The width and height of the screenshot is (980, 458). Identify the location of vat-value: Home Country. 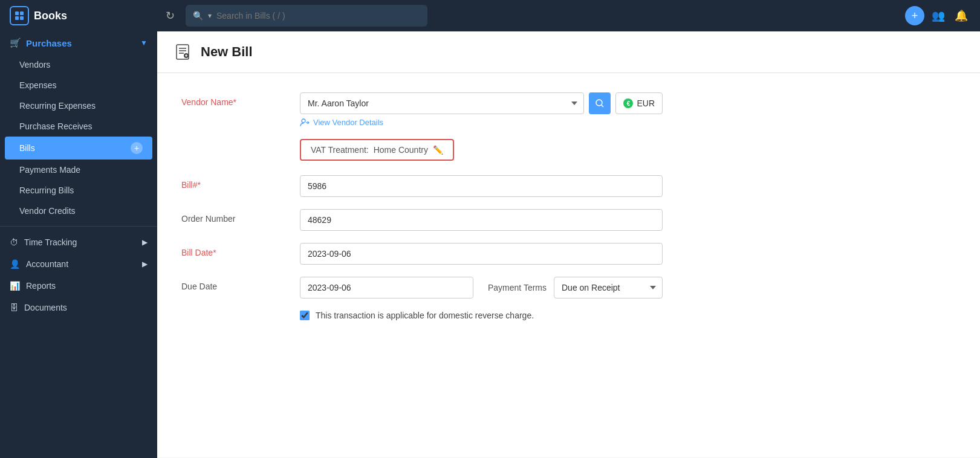
(401, 150).